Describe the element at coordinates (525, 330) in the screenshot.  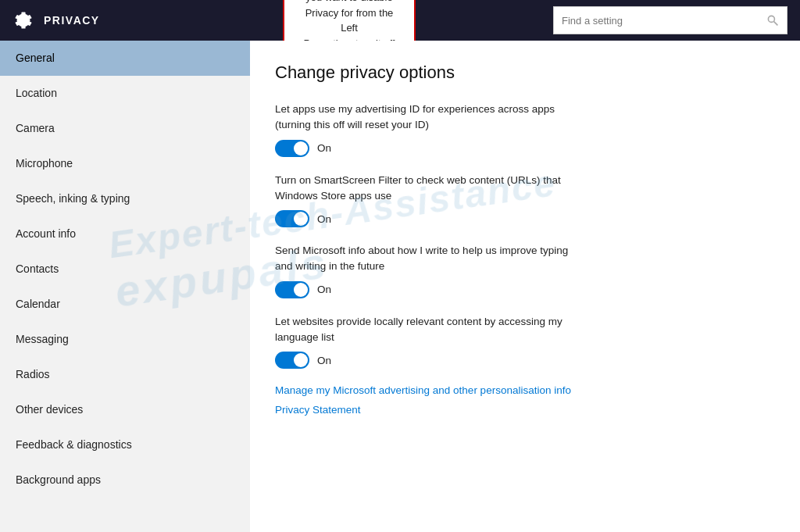
I see `setting-desc-language-list: Let websites provide locally relevant co…` at that location.